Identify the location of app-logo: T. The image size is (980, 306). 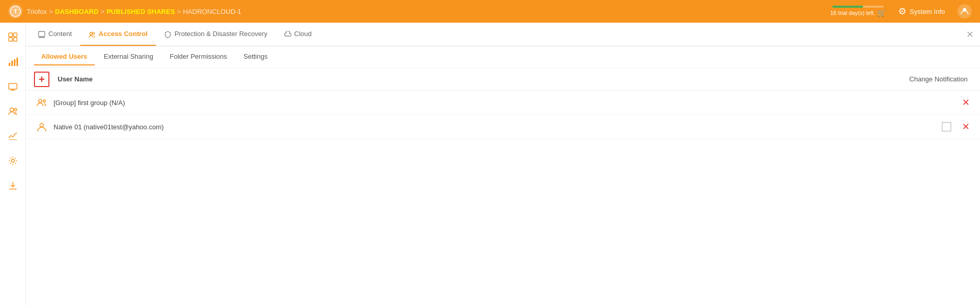
(15, 11).